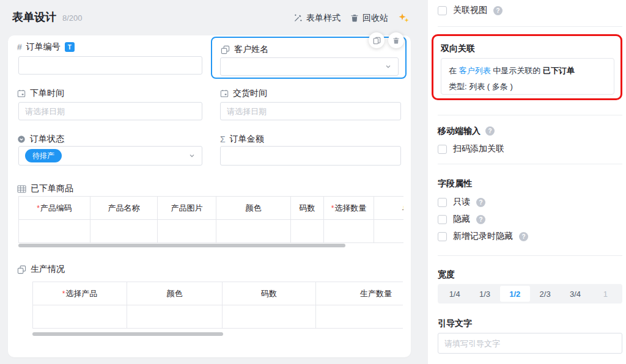  Describe the element at coordinates (110, 111) in the screenshot. I see `order-time-input` at that location.